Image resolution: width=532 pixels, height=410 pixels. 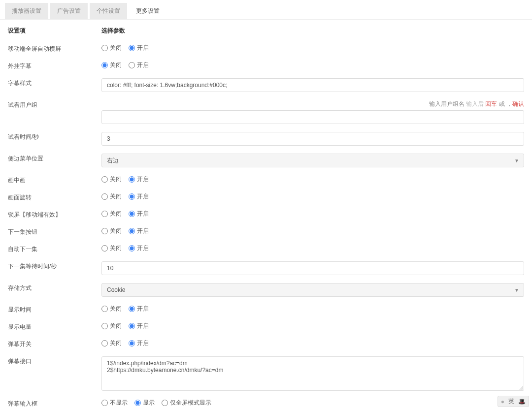 I want to click on auto-next-on: 开启, so click(x=139, y=248).